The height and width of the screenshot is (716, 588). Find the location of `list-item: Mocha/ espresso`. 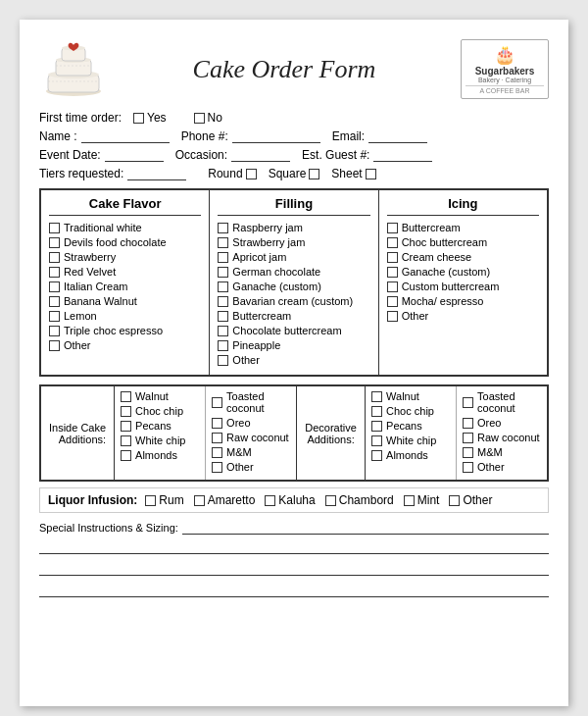

list-item: Mocha/ espresso is located at coordinates (463, 301).